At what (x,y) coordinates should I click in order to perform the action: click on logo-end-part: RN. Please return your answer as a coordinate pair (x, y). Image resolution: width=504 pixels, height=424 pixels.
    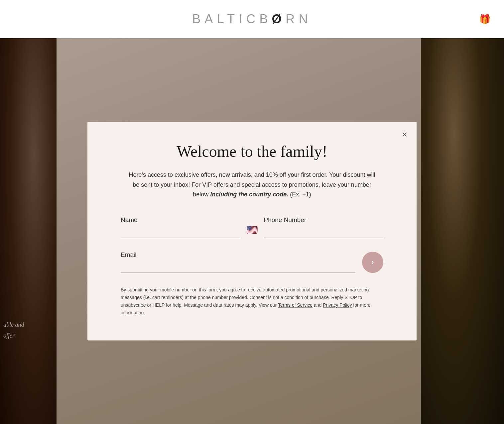
    Looking at the image, I should click on (299, 19).